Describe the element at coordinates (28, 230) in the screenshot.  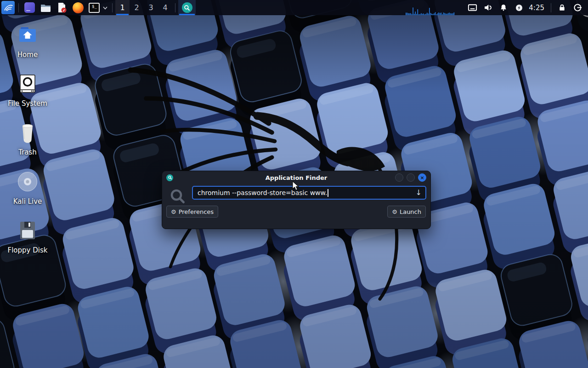
I see `floppy-disk-icon` at that location.